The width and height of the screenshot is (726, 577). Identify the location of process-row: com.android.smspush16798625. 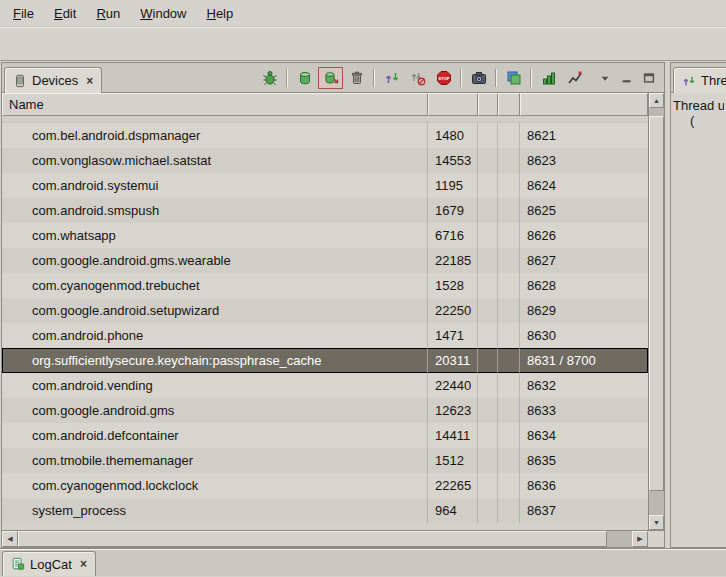
(325, 210).